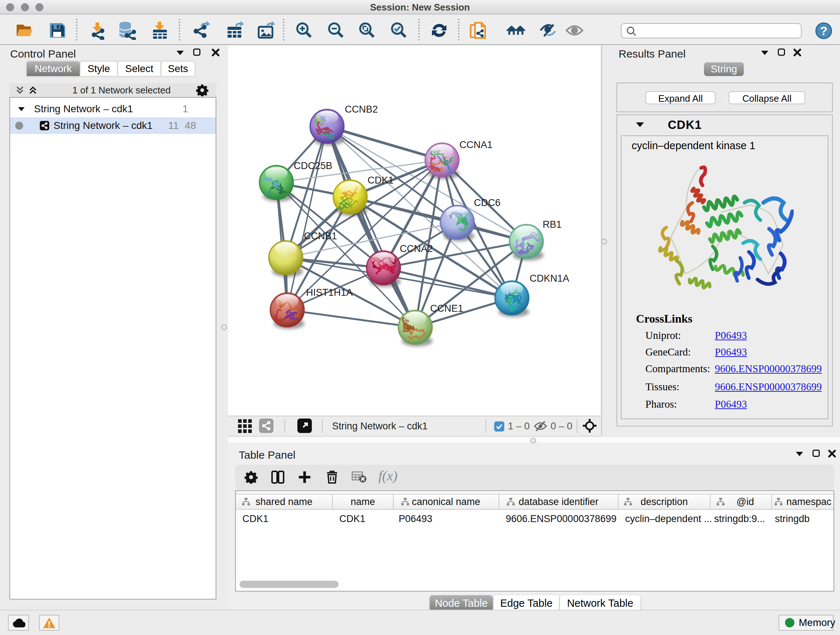 Image resolution: width=840 pixels, height=635 pixels. What do you see at coordinates (362, 109) in the screenshot?
I see `svg-text: CCNB2` at bounding box center [362, 109].